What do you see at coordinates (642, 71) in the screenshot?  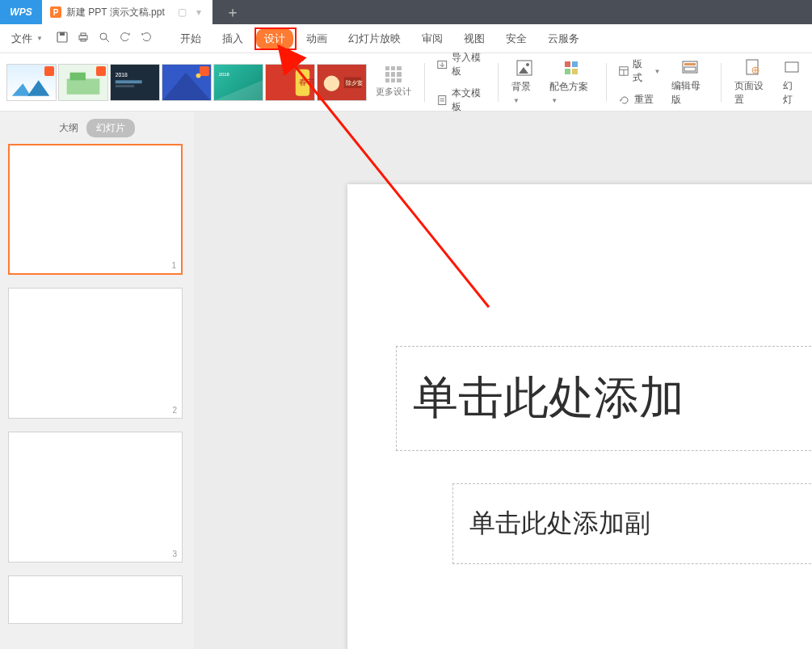 I see `layout-label: 版式` at bounding box center [642, 71].